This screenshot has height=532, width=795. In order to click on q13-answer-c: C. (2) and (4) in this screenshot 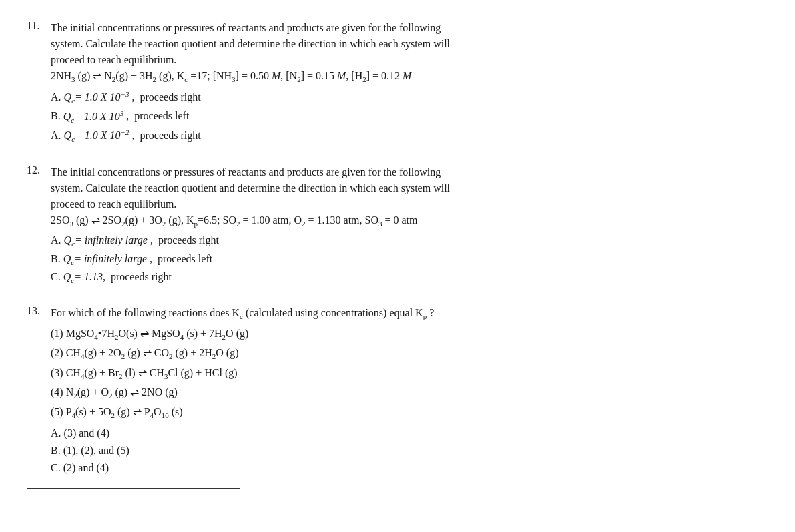, I will do `click(410, 468)`.